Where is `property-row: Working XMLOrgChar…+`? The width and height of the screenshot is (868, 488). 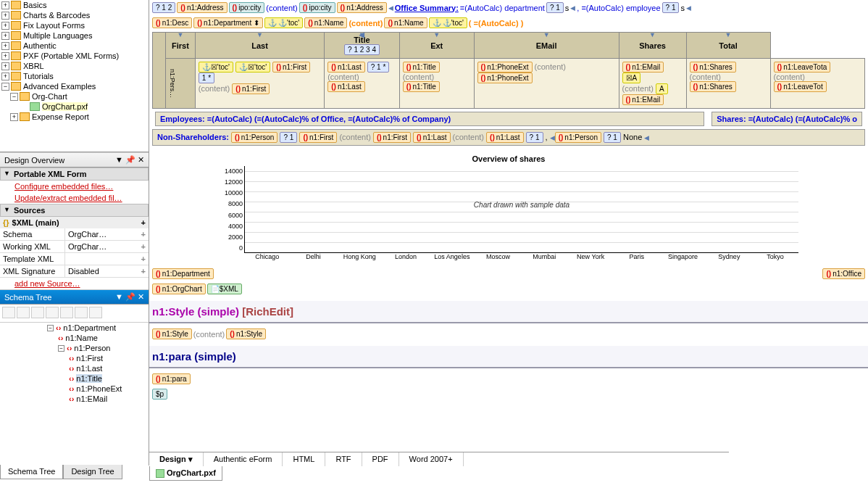
property-row: Working XMLOrgChar…+ is located at coordinates (74, 247).